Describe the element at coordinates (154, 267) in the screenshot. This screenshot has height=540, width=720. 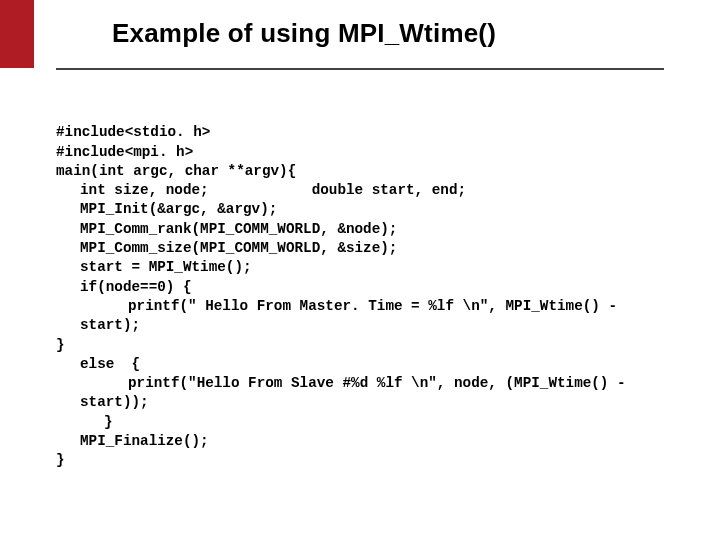
I see `code-line: start = MPI_Wtime();` at that location.